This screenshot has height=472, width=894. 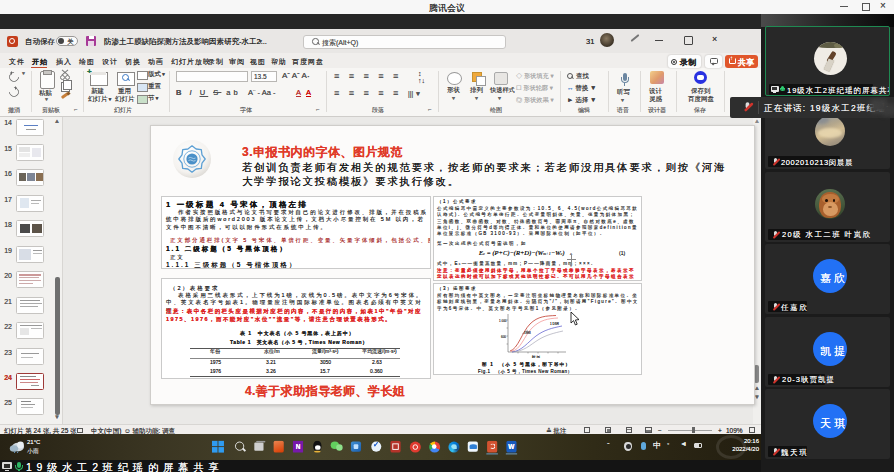 What do you see at coordinates (555, 324) in the screenshot?
I see `svg-text: 1 DSR` at bounding box center [555, 324].